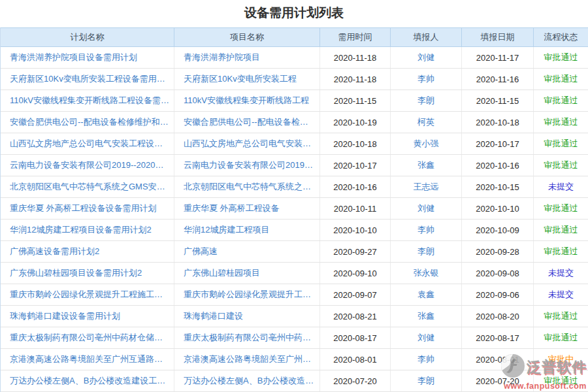  What do you see at coordinates (498, 57) in the screenshot?
I see `fill-date-value: 2020-11-17` at bounding box center [498, 57].